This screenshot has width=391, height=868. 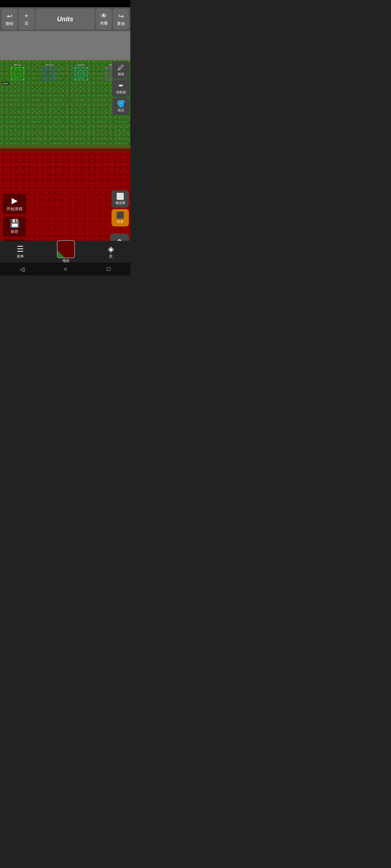 I want to click on recent-button: □, so click(x=109, y=269).